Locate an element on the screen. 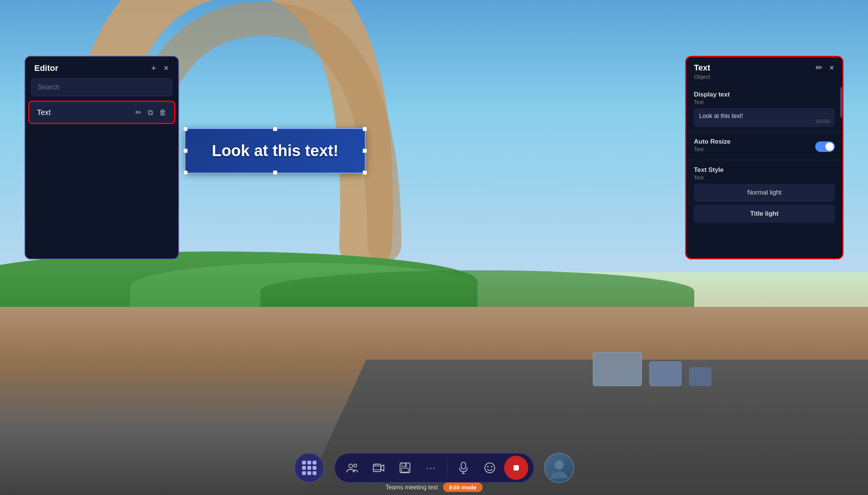 Image resolution: width=868 pixels, height=495 pixels. close-editor-button: × is located at coordinates (166, 68).